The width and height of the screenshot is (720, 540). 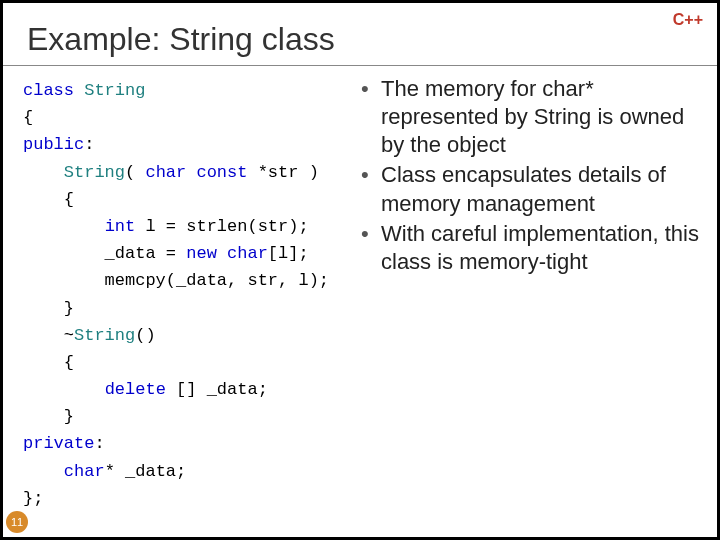 I want to click on code-text: * _data;, so click(x=146, y=472).